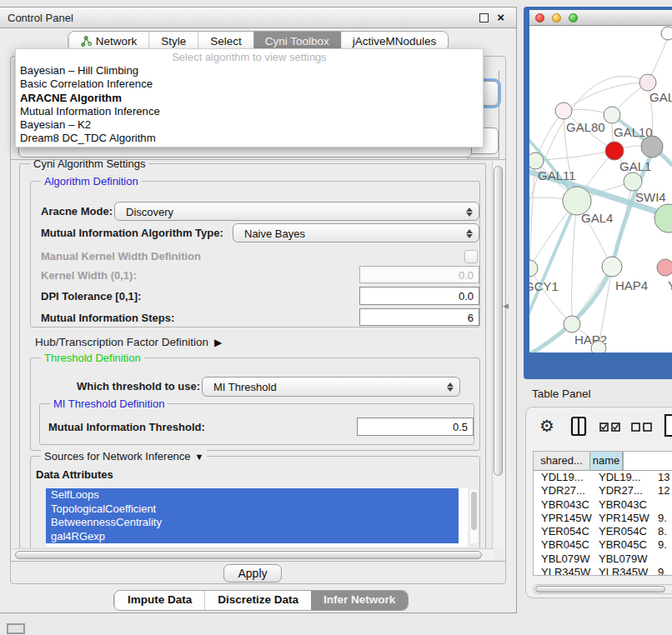  What do you see at coordinates (662, 545) in the screenshot?
I see `cell-value: 9.` at bounding box center [662, 545].